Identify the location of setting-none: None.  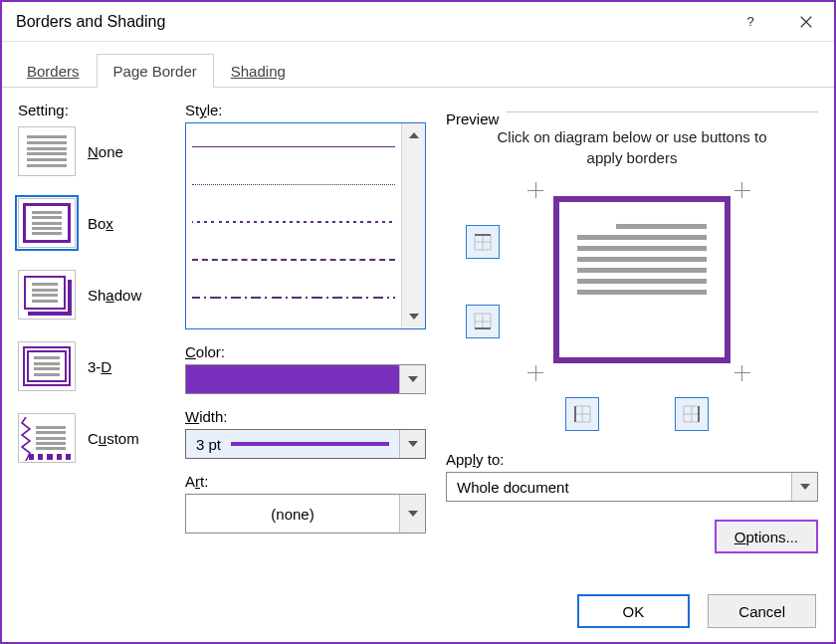
(98, 151).